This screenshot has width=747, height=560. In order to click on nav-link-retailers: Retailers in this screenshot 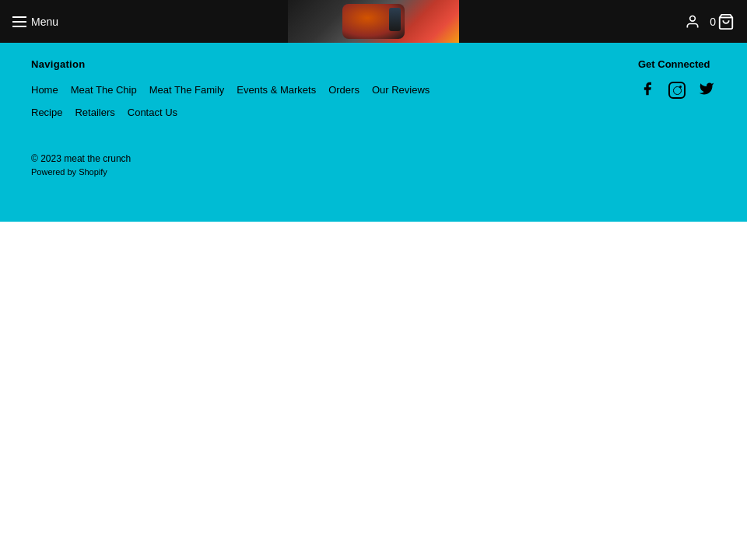, I will do `click(95, 112)`.